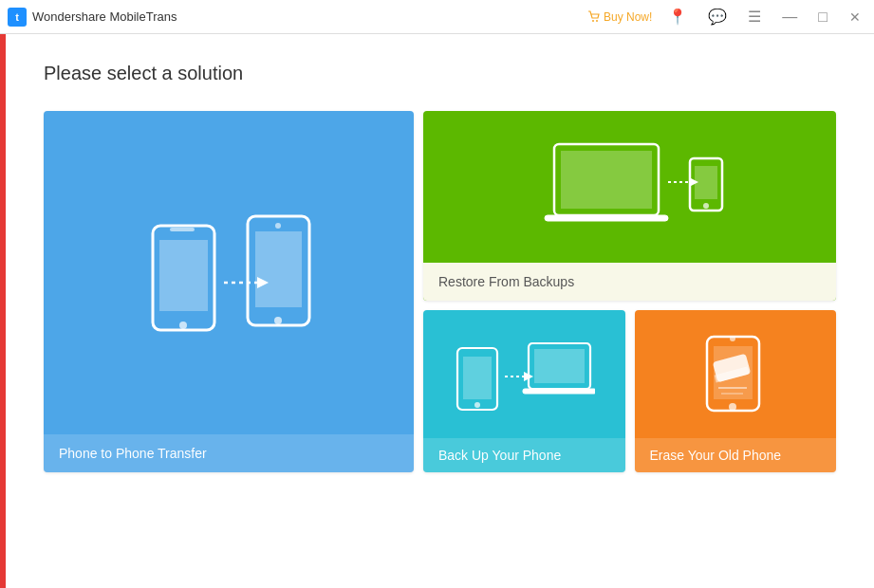  What do you see at coordinates (736, 374) in the screenshot?
I see `erase-illustration` at bounding box center [736, 374].